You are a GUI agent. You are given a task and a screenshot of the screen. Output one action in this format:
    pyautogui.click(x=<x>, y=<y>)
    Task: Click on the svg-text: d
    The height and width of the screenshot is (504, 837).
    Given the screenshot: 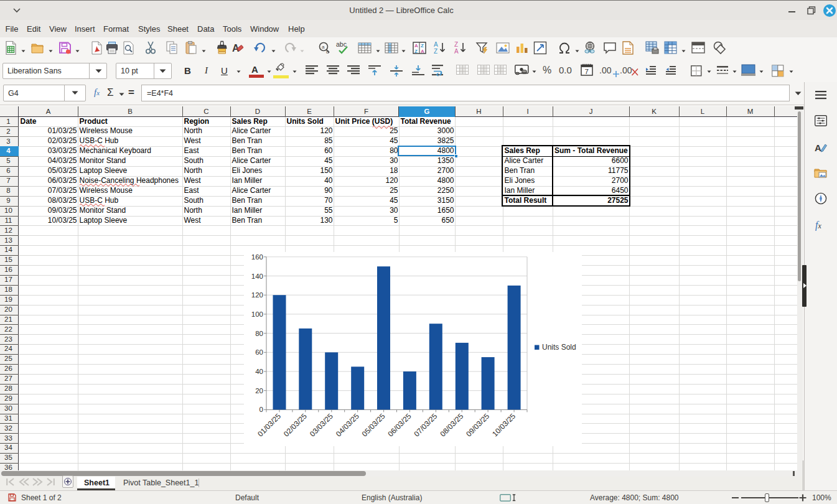 What is the action you would take?
    pyautogui.click(x=327, y=52)
    